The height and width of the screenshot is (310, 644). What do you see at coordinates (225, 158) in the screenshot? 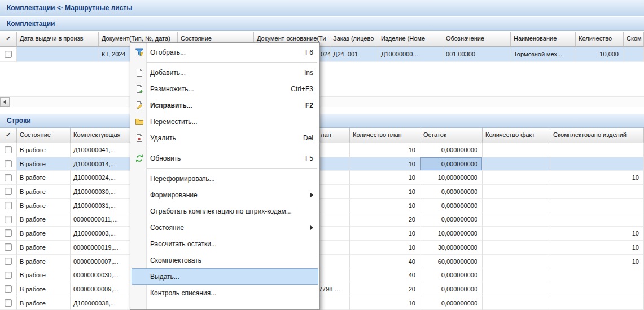
I see `context-menu-item: ОбновитьF5` at bounding box center [225, 158].